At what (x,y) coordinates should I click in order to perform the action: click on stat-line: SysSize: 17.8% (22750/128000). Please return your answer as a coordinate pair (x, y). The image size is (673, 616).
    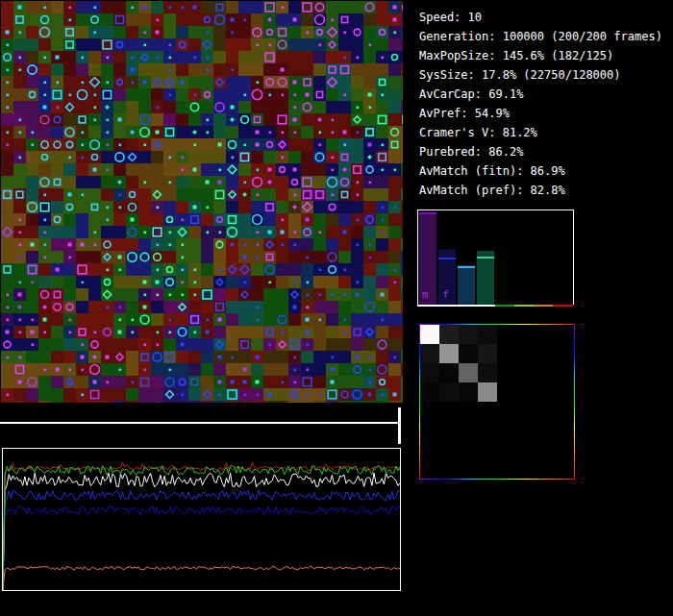
    Looking at the image, I should click on (540, 75).